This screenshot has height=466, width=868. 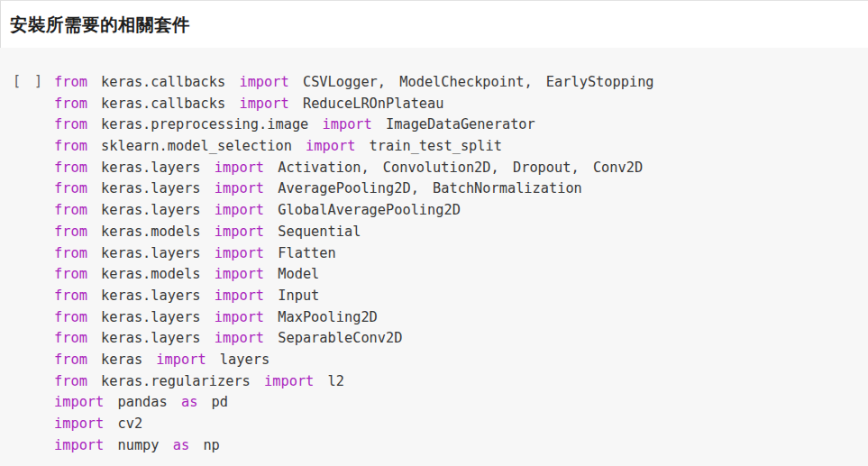 What do you see at coordinates (29, 81) in the screenshot?
I see `run-cell-button: [ ]` at bounding box center [29, 81].